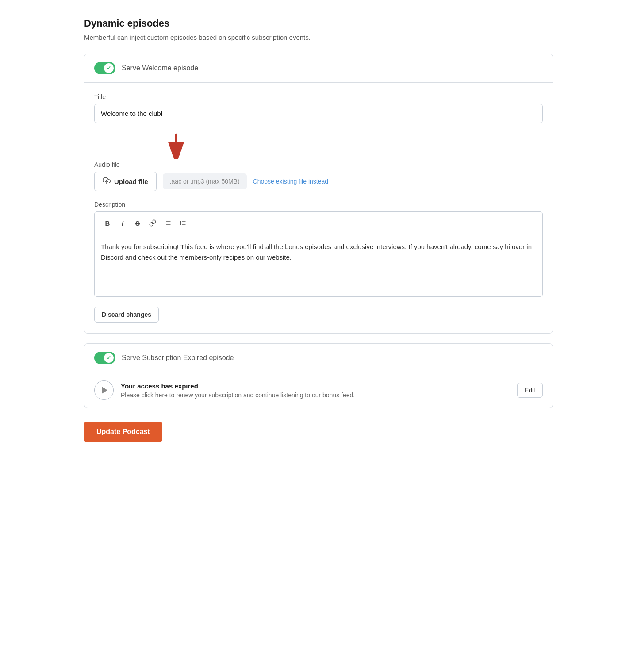  Describe the element at coordinates (126, 181) in the screenshot. I see `upload-file-button: Upload file` at that location.